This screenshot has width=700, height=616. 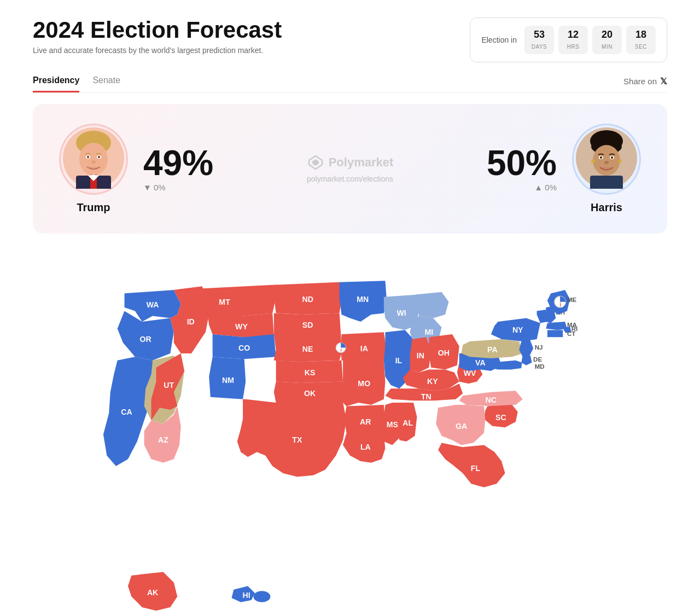 What do you see at coordinates (606, 208) in the screenshot?
I see `harris-name: Harris` at bounding box center [606, 208].